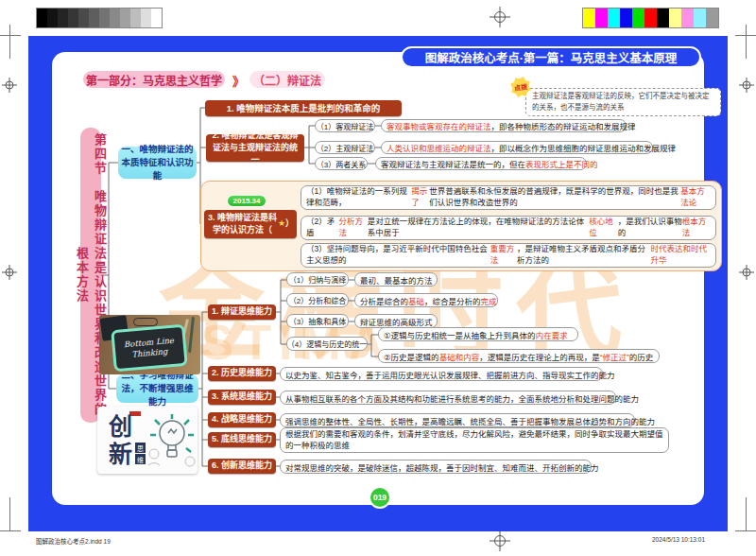  What do you see at coordinates (318, 280) in the screenshot?
I see `induction-deduction-label: （1）归纳与演绎` at bounding box center [318, 280].